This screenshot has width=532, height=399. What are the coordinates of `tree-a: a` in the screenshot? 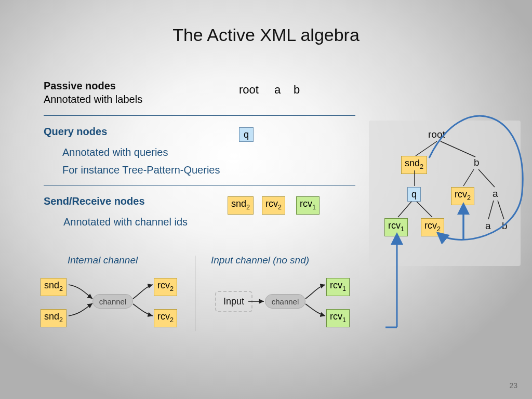 It's located at (496, 194).